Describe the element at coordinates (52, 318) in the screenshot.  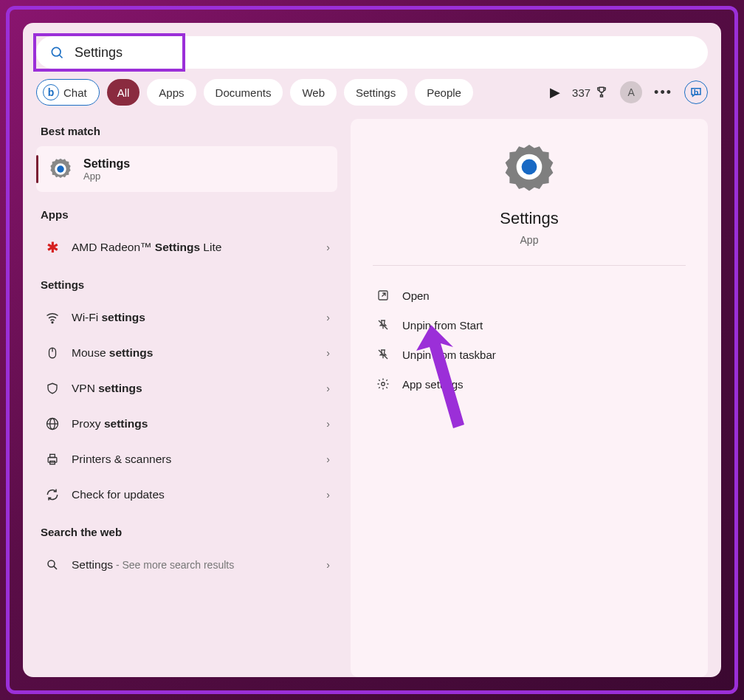
I see `wifi-icon` at that location.